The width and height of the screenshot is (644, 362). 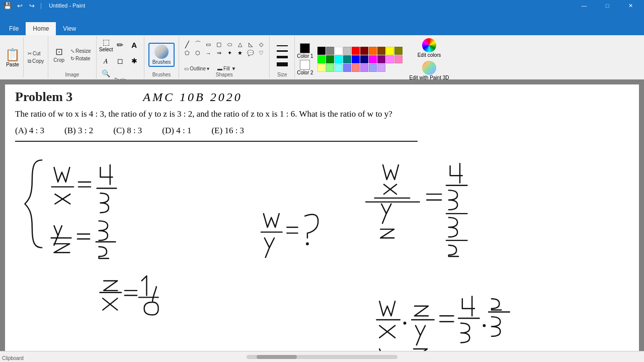 I want to click on edit-colors-button: Edit colors, so click(x=430, y=48).